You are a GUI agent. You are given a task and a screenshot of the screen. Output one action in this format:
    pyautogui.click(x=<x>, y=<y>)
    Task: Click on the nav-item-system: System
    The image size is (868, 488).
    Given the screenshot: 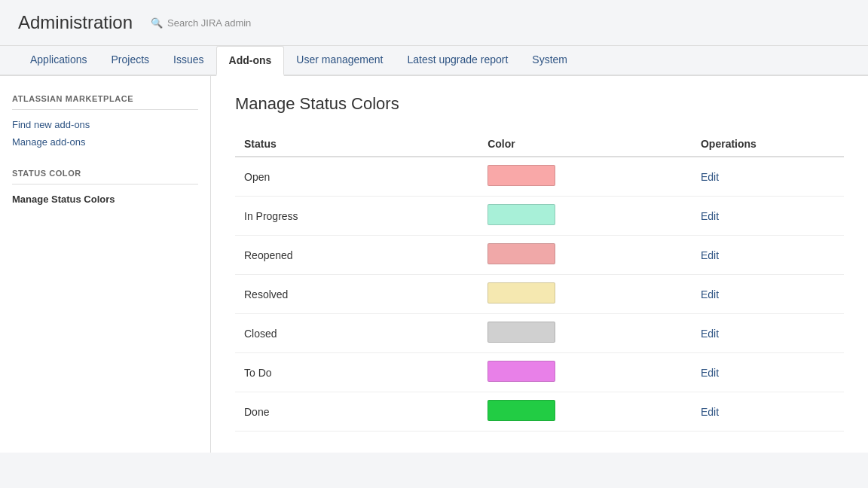 What is the action you would take?
    pyautogui.click(x=550, y=61)
    